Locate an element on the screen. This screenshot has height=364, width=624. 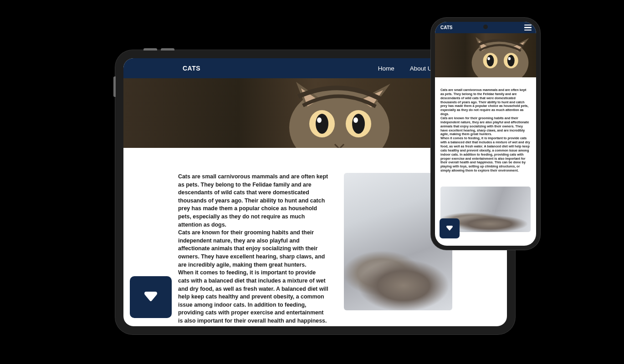
phone-hero-image is located at coordinates (486, 56).